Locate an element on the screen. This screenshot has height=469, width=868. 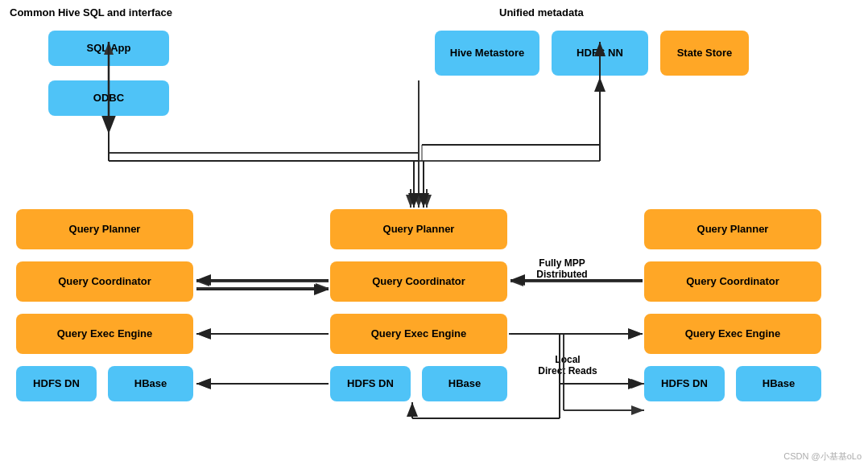
hdfs-dn-right-box: HDFS DN is located at coordinates (684, 384).